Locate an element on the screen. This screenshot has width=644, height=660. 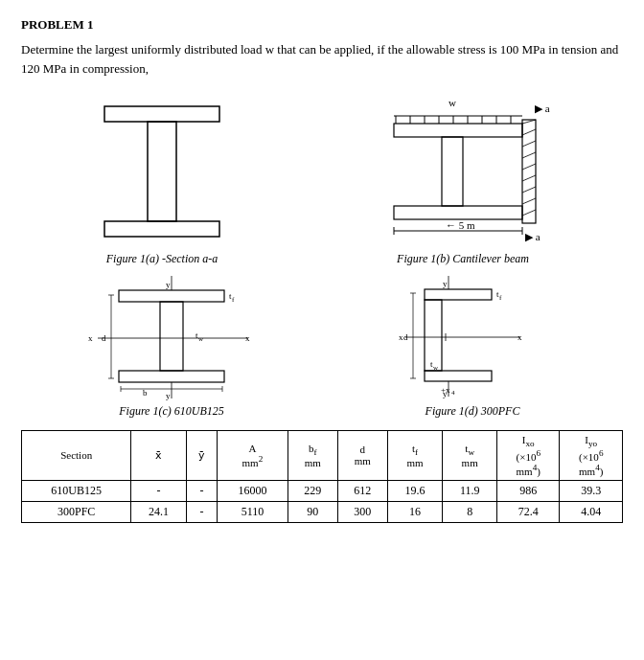
cell-ixo-2: 72.4 is located at coordinates (529, 512).